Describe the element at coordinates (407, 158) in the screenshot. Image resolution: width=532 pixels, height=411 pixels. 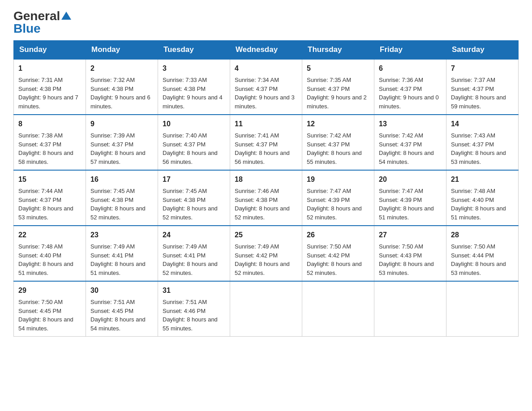
I see `daylight-text: Daylight: 8 hours and 54 minutes.` at that location.